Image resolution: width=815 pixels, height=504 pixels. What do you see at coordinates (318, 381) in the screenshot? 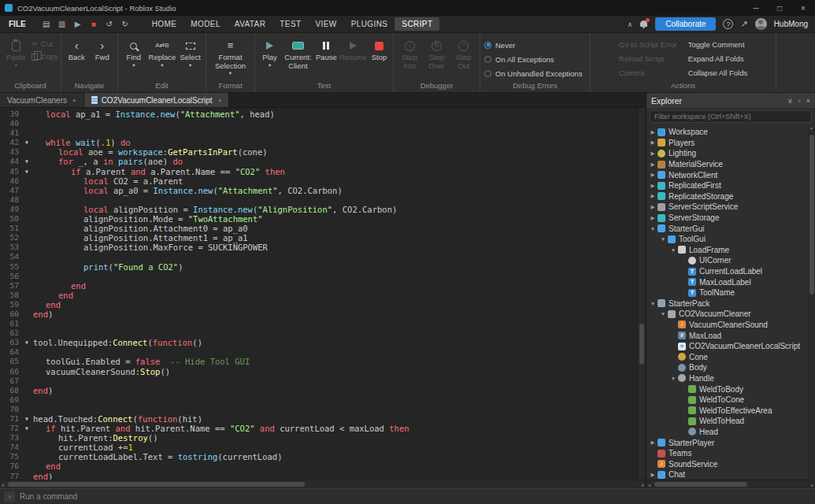
I see `code-line: 67` at bounding box center [318, 381].